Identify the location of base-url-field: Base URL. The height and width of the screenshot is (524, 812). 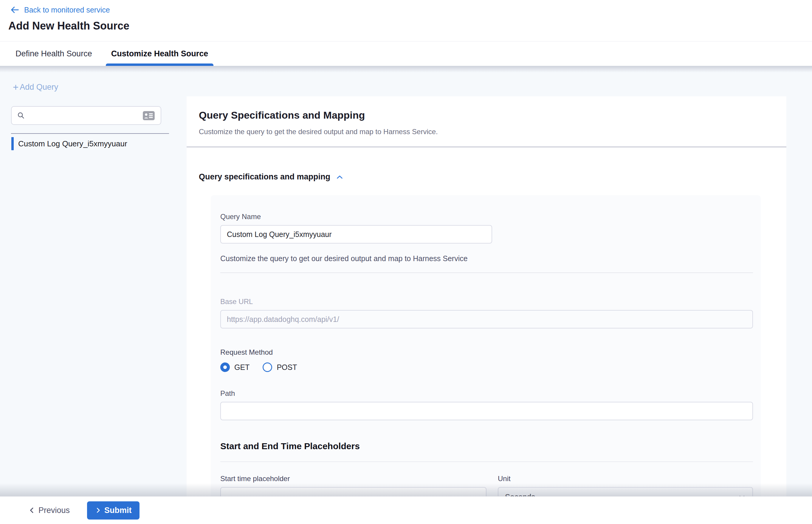
(487, 313).